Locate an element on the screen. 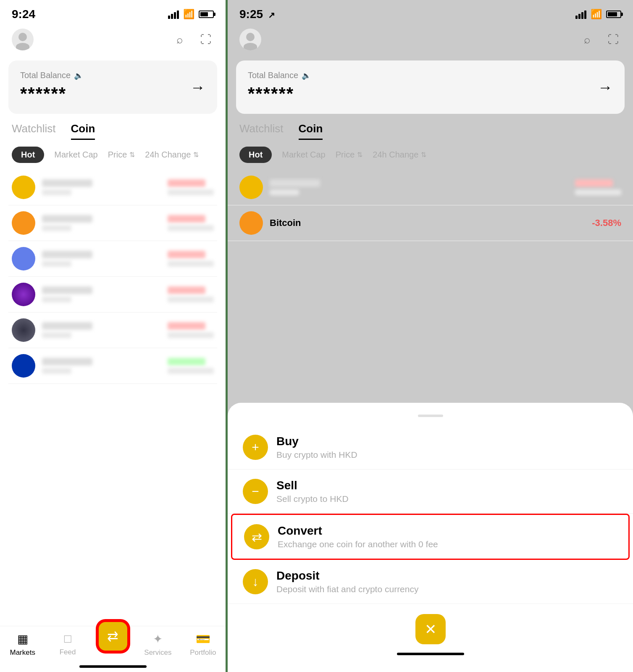  bitcoin-pct: -3.58% is located at coordinates (607, 223).